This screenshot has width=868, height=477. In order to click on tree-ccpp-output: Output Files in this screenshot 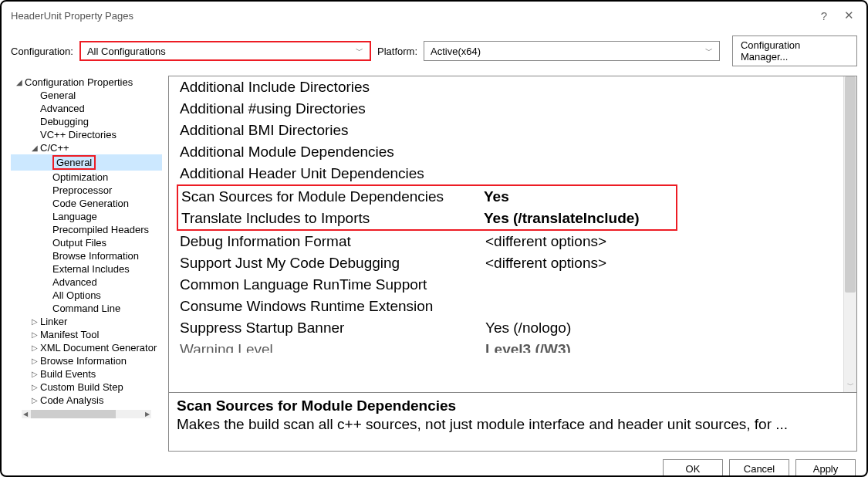, I will do `click(86, 242)`.